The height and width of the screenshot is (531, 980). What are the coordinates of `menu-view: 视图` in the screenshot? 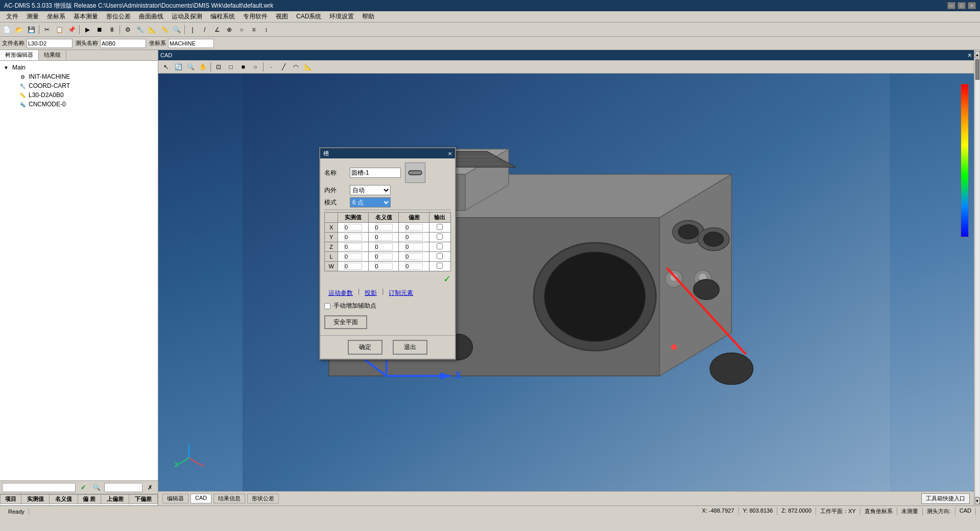 It's located at (282, 16).